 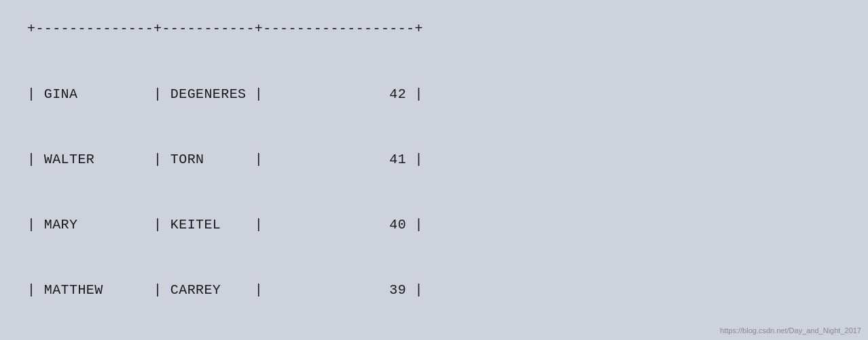 I want to click on table-row: | WALTER | TORN | 41 |, so click(x=434, y=160).